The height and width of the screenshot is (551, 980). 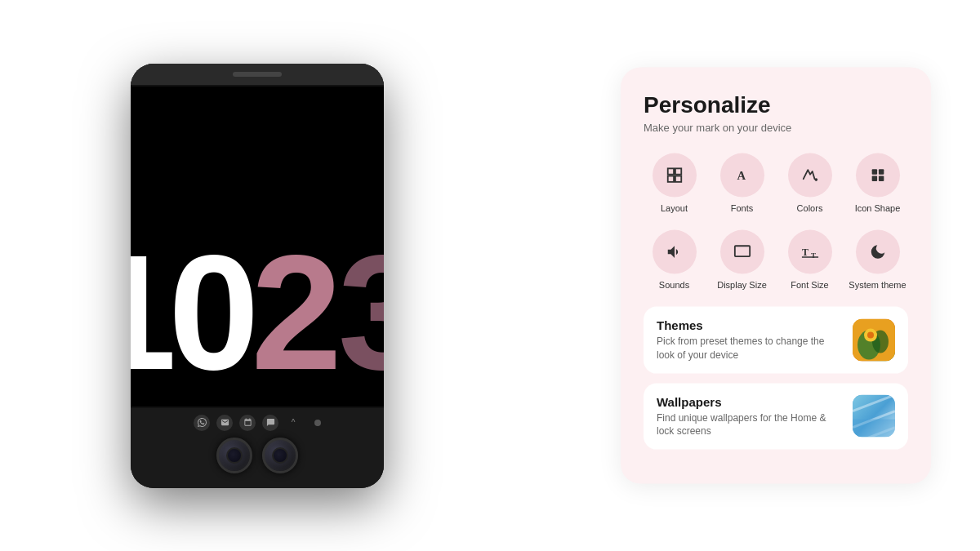 What do you see at coordinates (270, 423) in the screenshot?
I see `message-icon` at bounding box center [270, 423].